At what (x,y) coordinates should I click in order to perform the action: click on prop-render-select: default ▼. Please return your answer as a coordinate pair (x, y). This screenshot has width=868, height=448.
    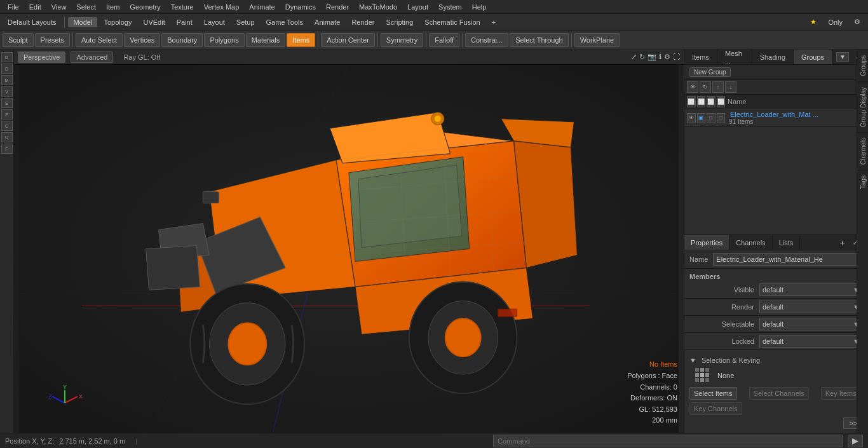
    Looking at the image, I should click on (811, 307).